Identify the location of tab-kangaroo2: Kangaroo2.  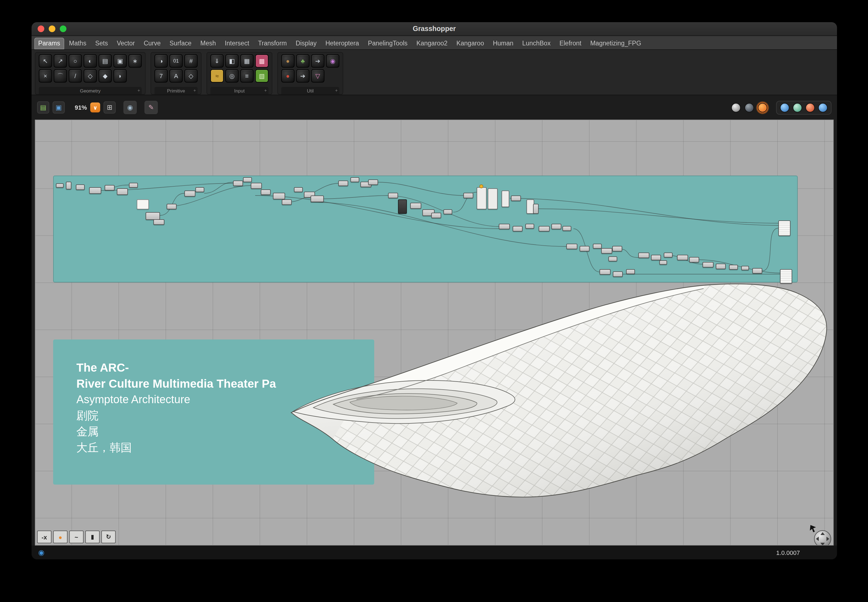
(432, 44).